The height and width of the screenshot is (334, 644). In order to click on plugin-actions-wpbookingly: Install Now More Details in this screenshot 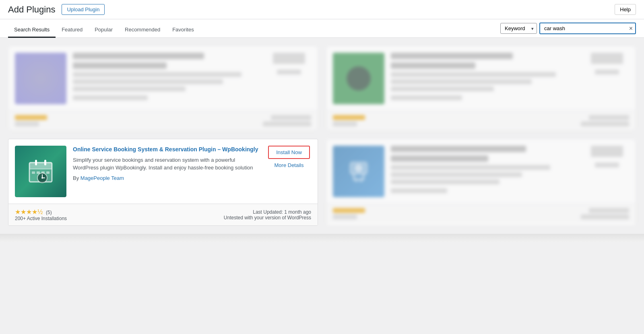, I will do `click(289, 157)`.